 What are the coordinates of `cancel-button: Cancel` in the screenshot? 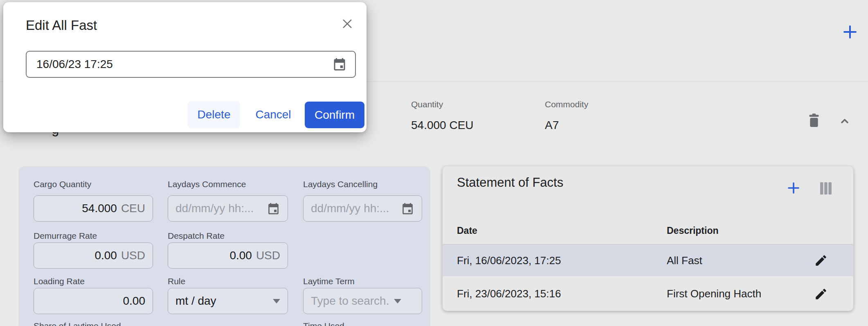 It's located at (273, 115).